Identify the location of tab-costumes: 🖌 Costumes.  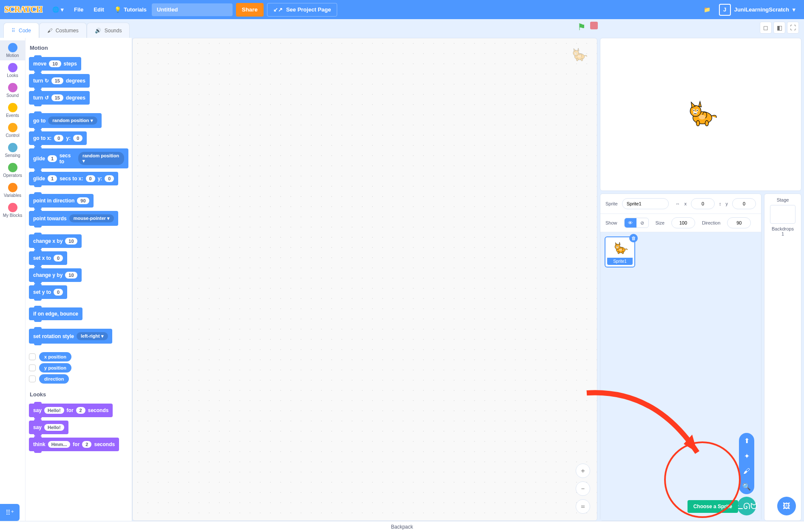
(63, 30).